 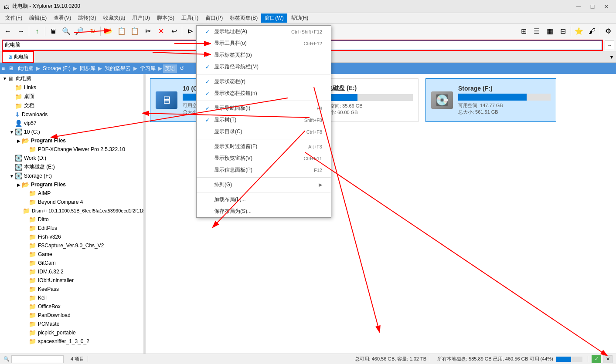 What do you see at coordinates (71, 307) in the screenshot?
I see `tree-item-officebox: 📁 OfficeBox` at bounding box center [71, 307].